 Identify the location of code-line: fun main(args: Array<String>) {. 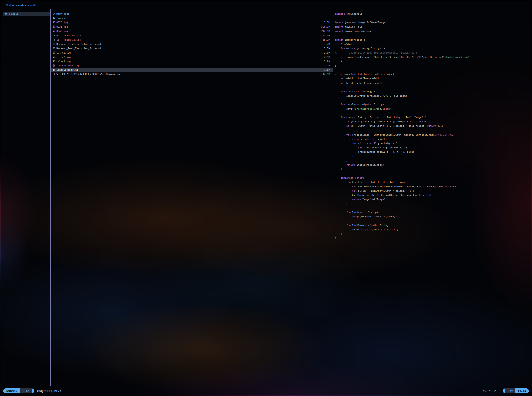
(431, 48).